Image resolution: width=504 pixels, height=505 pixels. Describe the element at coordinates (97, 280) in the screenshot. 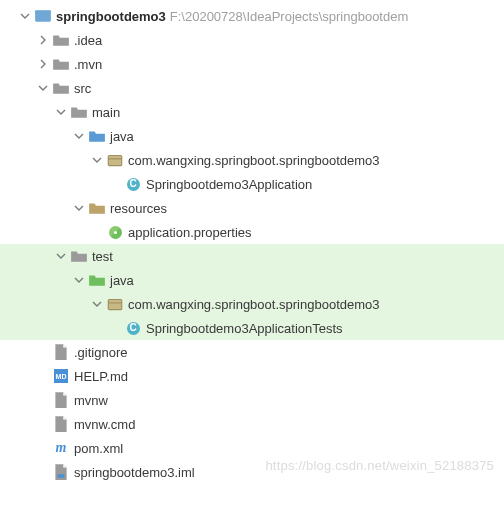

I see `test-folder-icon` at that location.